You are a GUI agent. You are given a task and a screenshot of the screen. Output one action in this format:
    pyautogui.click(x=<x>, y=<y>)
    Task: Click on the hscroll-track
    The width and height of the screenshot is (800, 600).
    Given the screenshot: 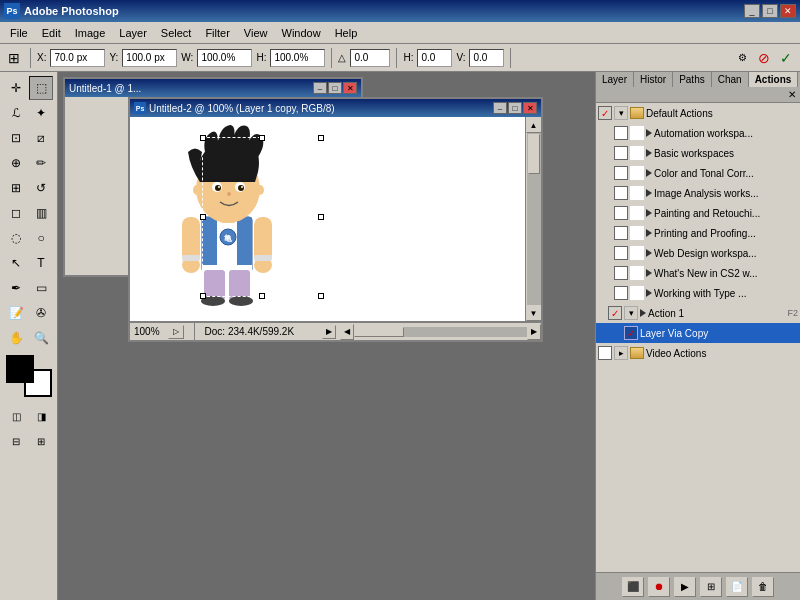 What is the action you would take?
    pyautogui.click(x=441, y=332)
    